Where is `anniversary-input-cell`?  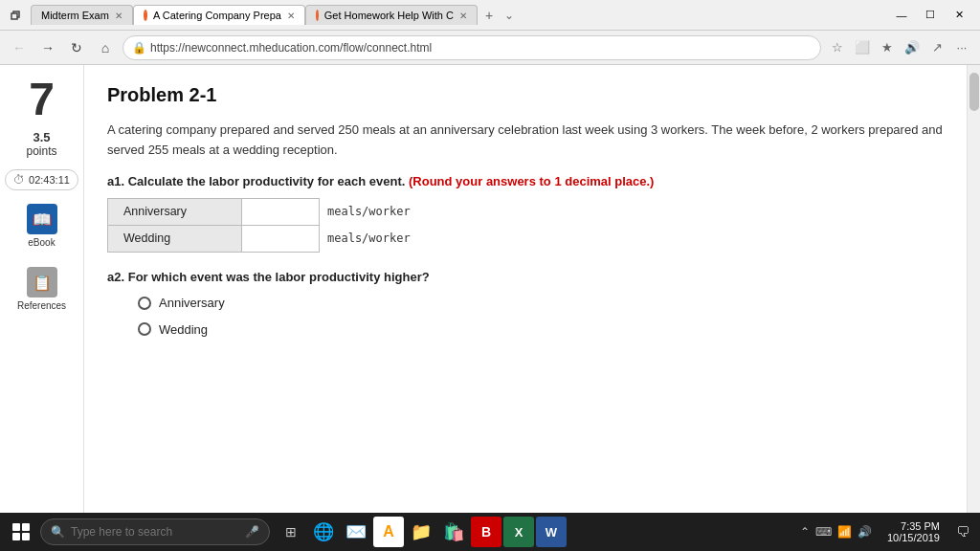
anniversary-input-cell is located at coordinates (281, 212).